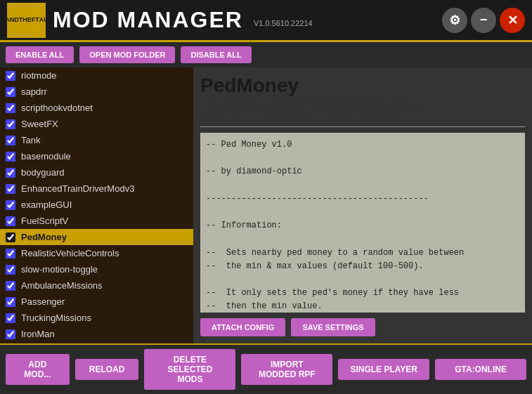 The height and width of the screenshot is (394, 532). What do you see at coordinates (363, 104) in the screenshot?
I see `detail-path: C:\Users\Bill\Documents\GTAV Mods\script…` at bounding box center [363, 104].